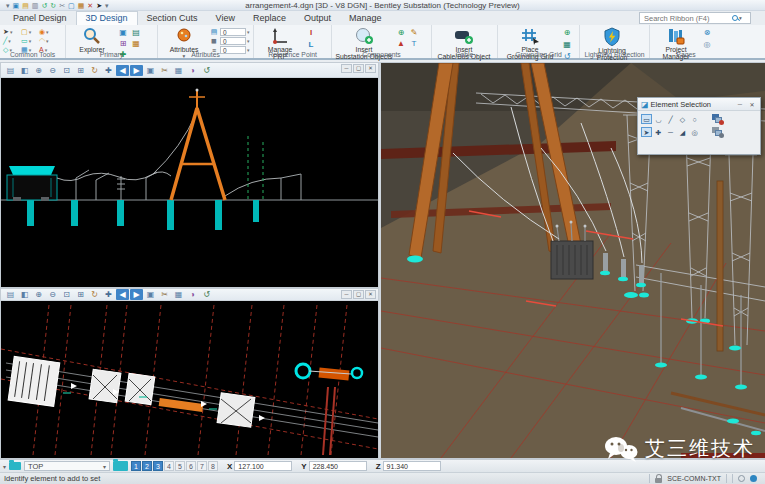 The image size is (765, 484). Describe the element at coordinates (92, 40) in the screenshot. I see `explorer-button: Explorer` at that location.